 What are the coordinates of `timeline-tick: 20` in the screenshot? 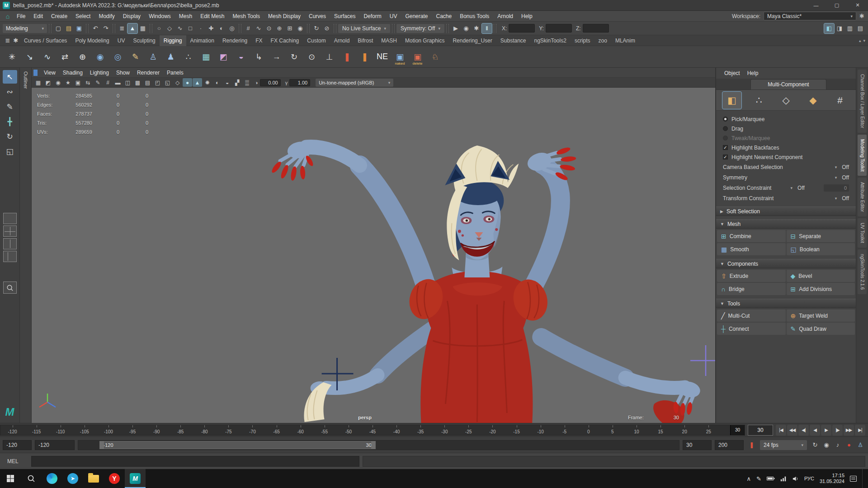 It's located at (684, 430).